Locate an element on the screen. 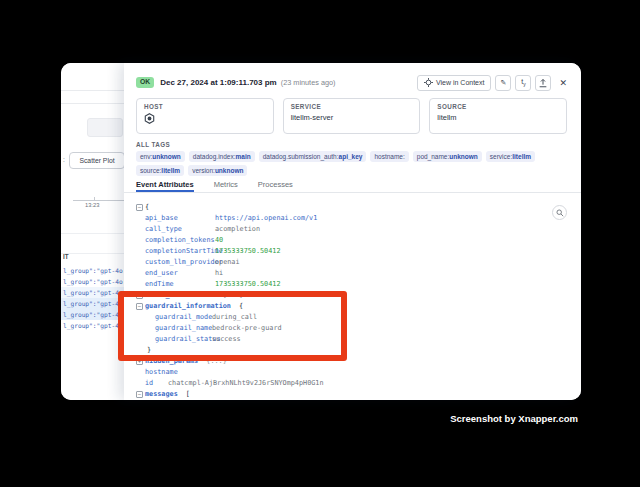 The width and height of the screenshot is (640, 487). source-value: litellm is located at coordinates (498, 118).